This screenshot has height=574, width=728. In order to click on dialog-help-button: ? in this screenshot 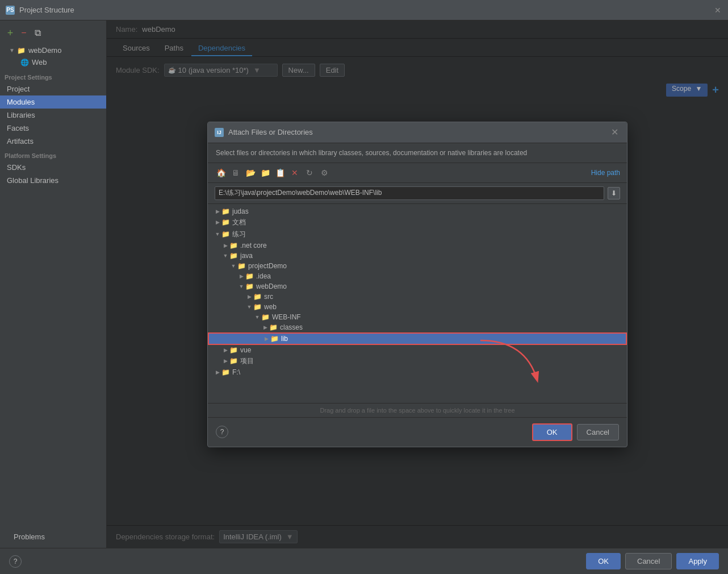, I will do `click(222, 432)`.